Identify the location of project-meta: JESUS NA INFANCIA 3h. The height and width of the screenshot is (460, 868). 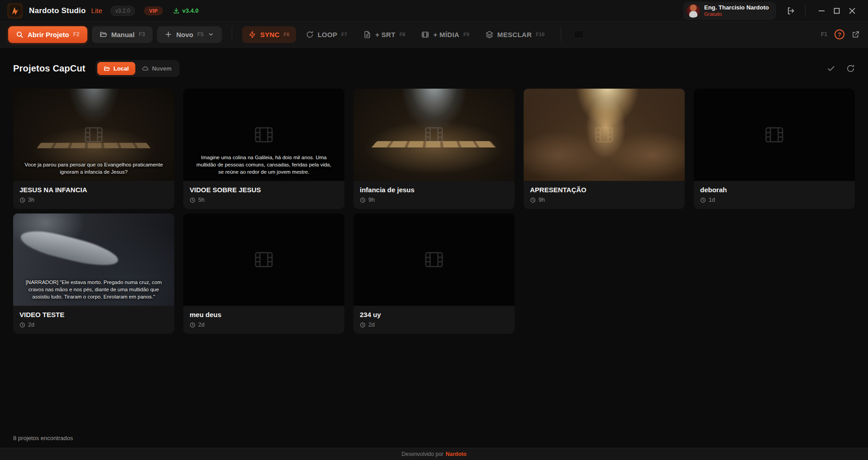
(94, 195).